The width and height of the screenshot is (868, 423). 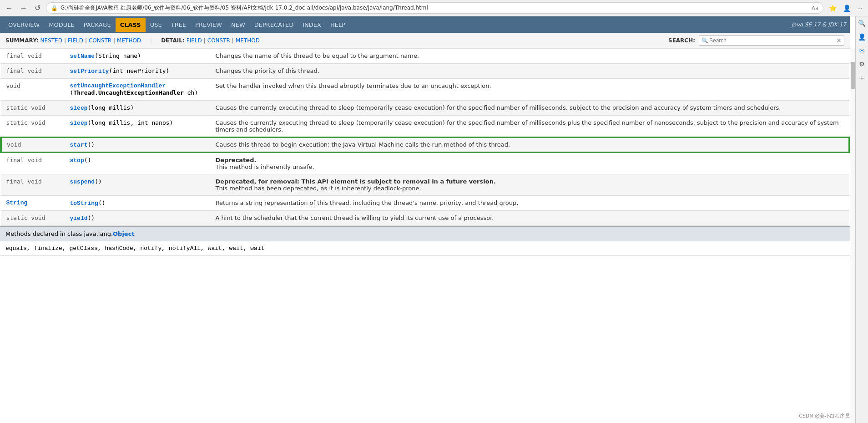 I want to click on nav-tree: TREE, so click(x=178, y=25).